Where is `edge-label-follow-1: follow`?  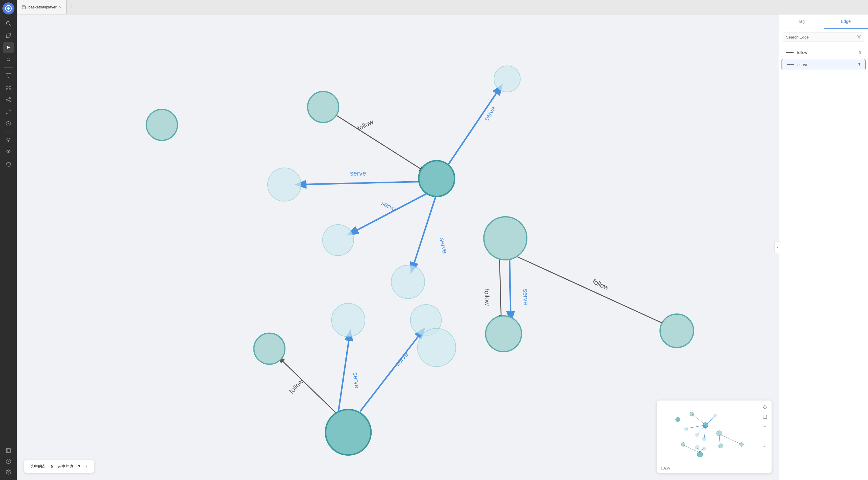
edge-label-follow-1: follow is located at coordinates (365, 125).